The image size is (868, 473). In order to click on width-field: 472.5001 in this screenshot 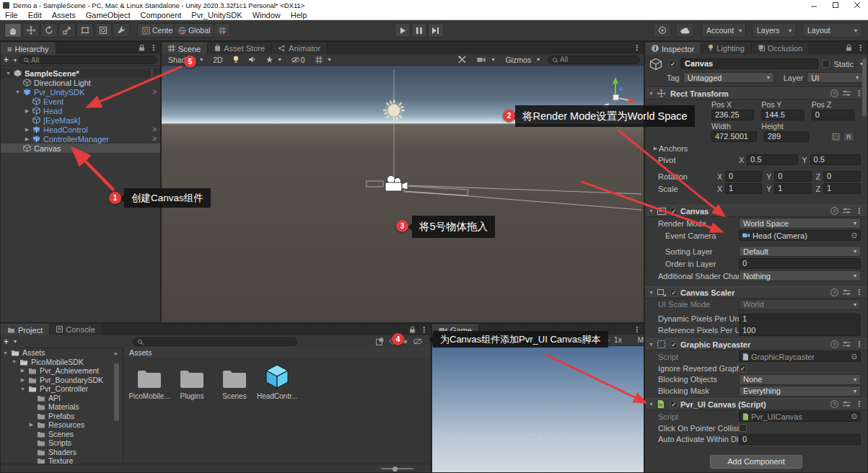, I will do `click(735, 137)`.